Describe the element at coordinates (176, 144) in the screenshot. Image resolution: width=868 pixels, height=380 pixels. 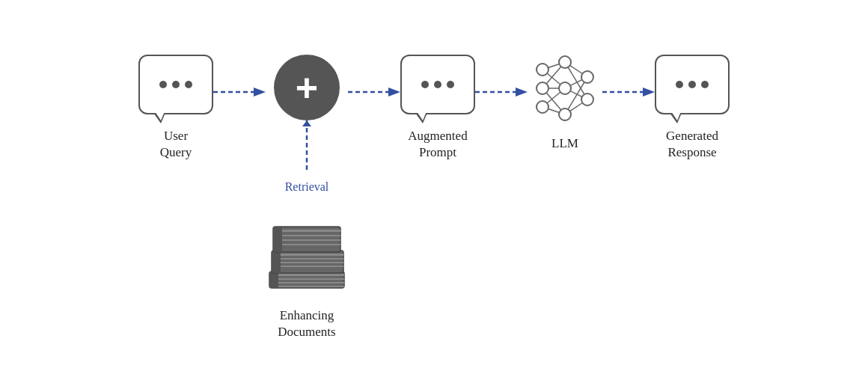
I see `user-query-label: User Query` at that location.